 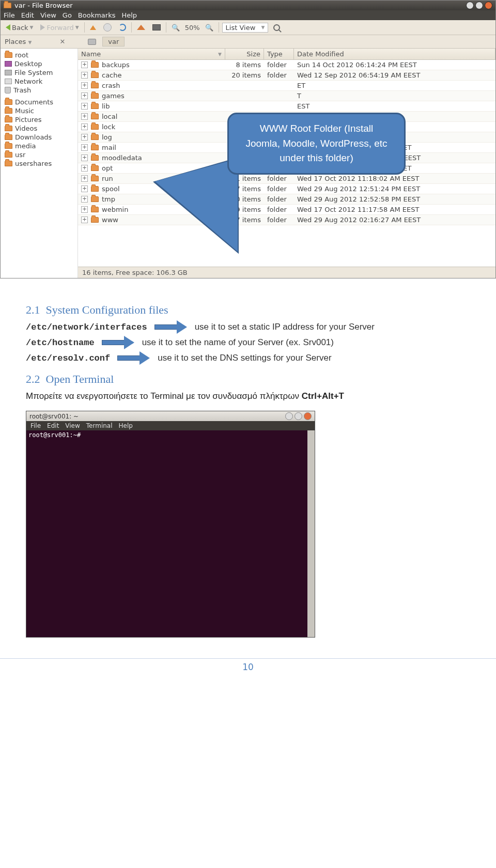 What do you see at coordinates (39, 163) in the screenshot?
I see `sidebar-item-usershares: usershares` at bounding box center [39, 163].